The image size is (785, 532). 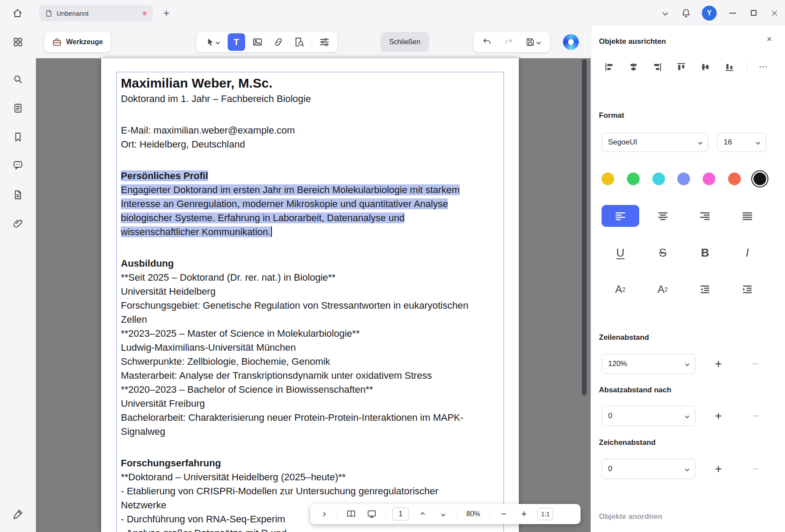 What do you see at coordinates (747, 67) in the screenshot?
I see `divider` at bounding box center [747, 67].